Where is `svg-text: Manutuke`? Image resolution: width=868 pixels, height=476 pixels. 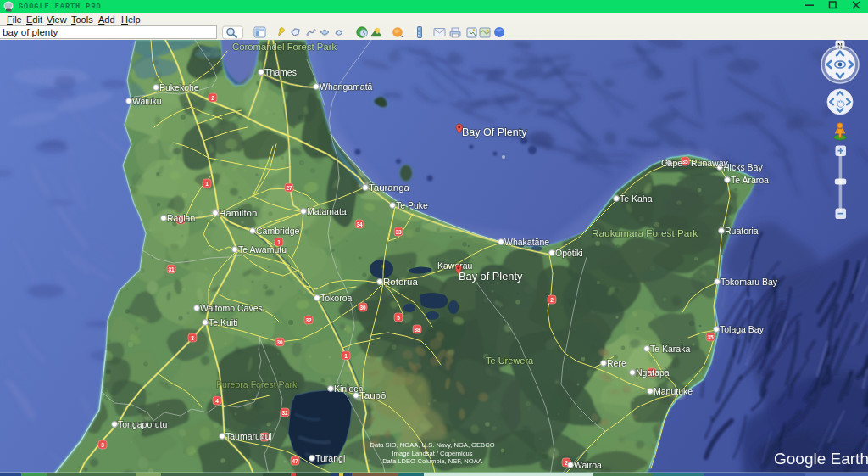 svg-text: Manutuke is located at coordinates (673, 391).